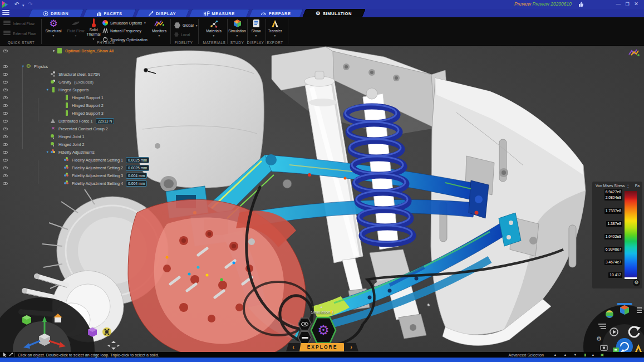  I want to click on undo-button: ↶, so click(17, 4).